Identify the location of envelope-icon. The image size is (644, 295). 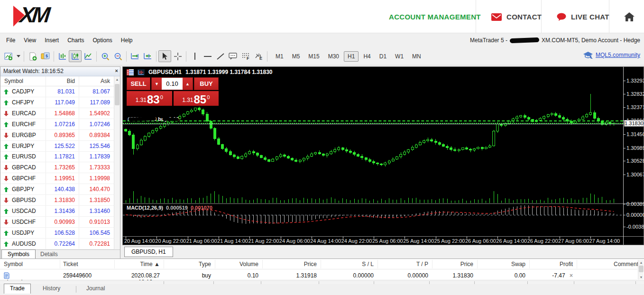
(497, 17).